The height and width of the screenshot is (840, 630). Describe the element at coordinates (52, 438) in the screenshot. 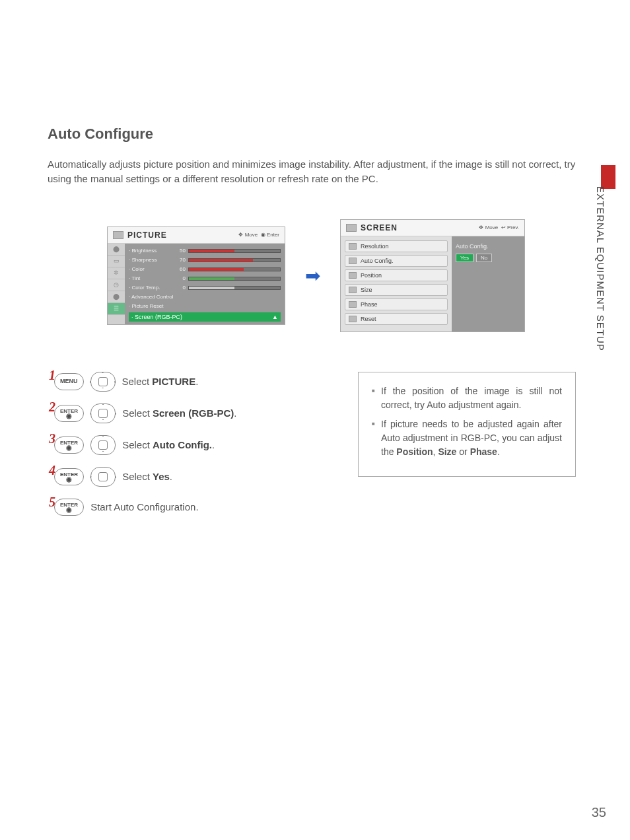

I see `step-number: 3` at that location.